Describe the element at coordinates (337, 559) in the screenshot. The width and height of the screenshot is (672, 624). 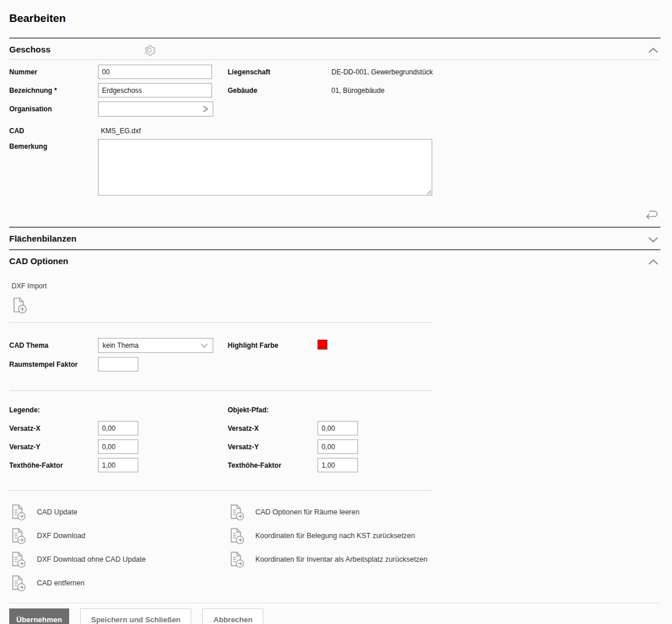
I see `action-koordinaten-inventar-arbeitsplatz-zuruecksetzen: Koordinaten für Inventar als Arbeitsplat…` at that location.